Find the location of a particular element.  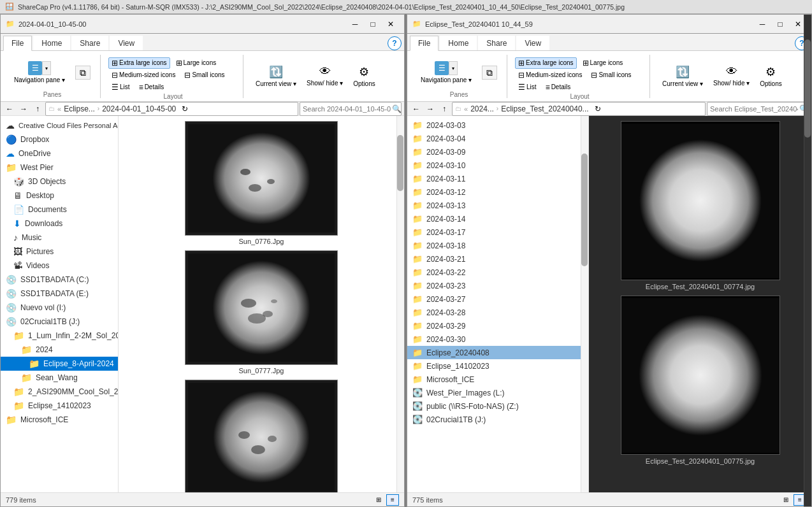

left-extra-large-icons-btn: ⊞ Extra large icons is located at coordinates (139, 63).